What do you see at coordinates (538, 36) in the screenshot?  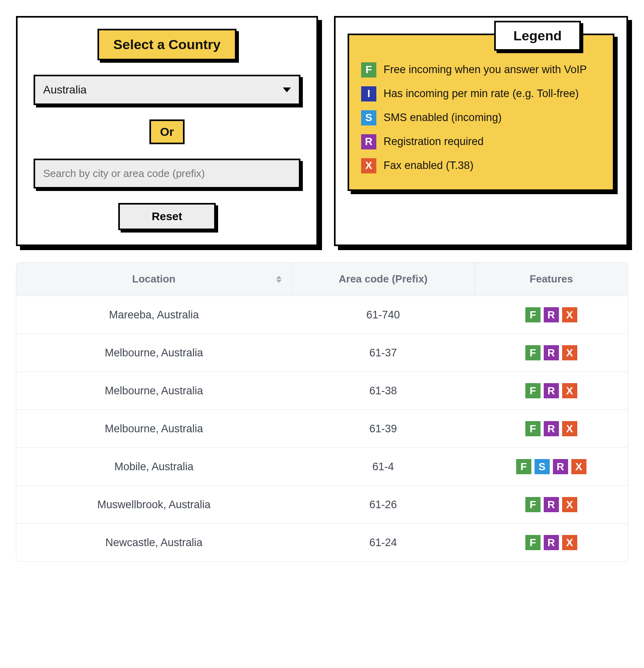 I see `legend-title: Legend` at bounding box center [538, 36].